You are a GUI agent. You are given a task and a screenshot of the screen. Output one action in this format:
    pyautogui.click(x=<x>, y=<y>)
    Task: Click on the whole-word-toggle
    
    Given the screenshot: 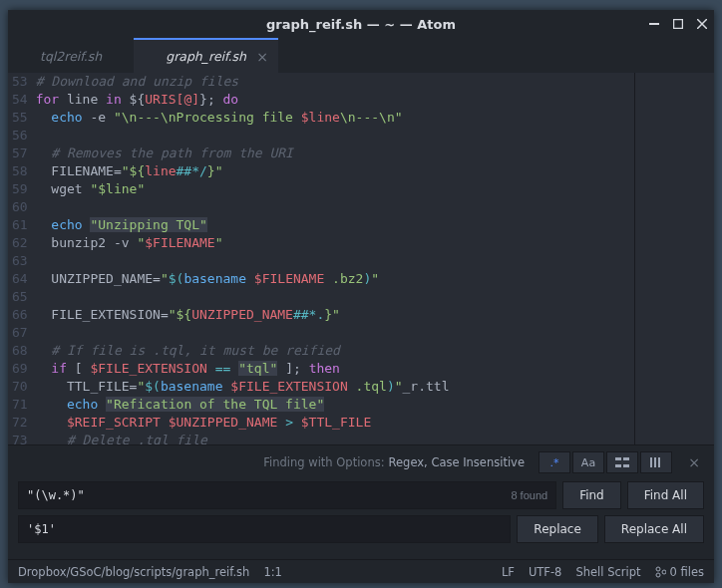 What is the action you would take?
    pyautogui.click(x=656, y=462)
    